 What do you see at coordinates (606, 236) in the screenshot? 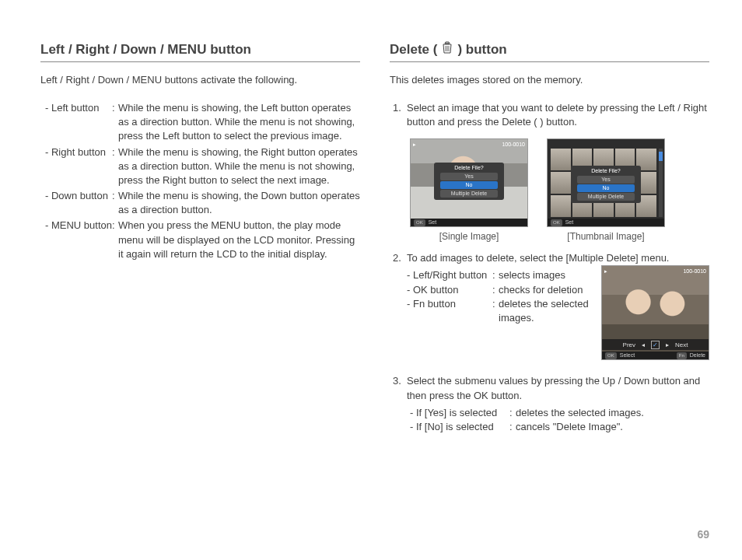
I see `caption-thumb: [Thumbnail Image]` at bounding box center [606, 236].